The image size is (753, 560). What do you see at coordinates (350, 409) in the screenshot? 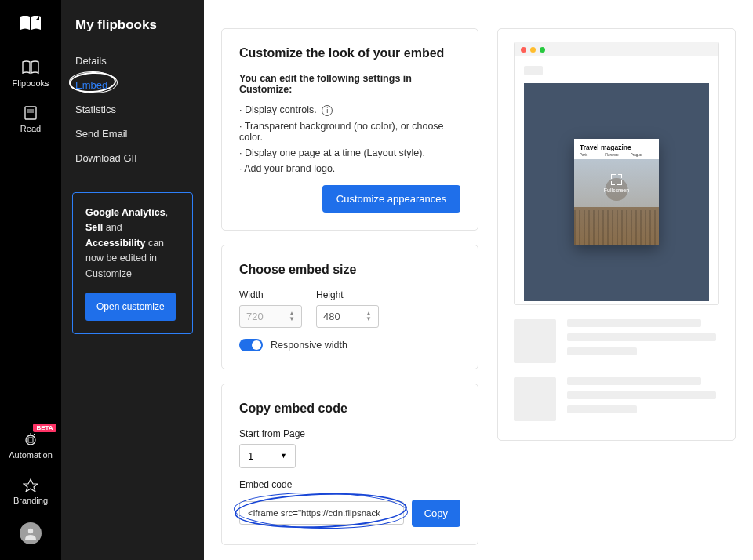
I see `card-title: Copy embed code` at bounding box center [350, 409].